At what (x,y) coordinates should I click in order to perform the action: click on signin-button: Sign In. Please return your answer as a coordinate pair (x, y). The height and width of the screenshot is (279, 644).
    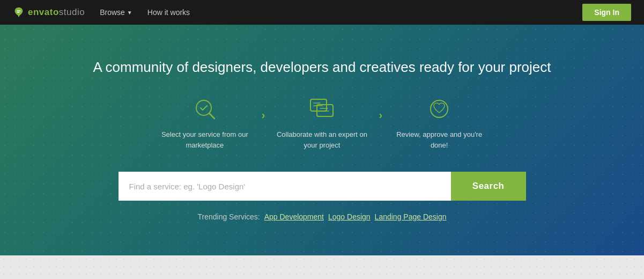
    Looking at the image, I should click on (607, 12).